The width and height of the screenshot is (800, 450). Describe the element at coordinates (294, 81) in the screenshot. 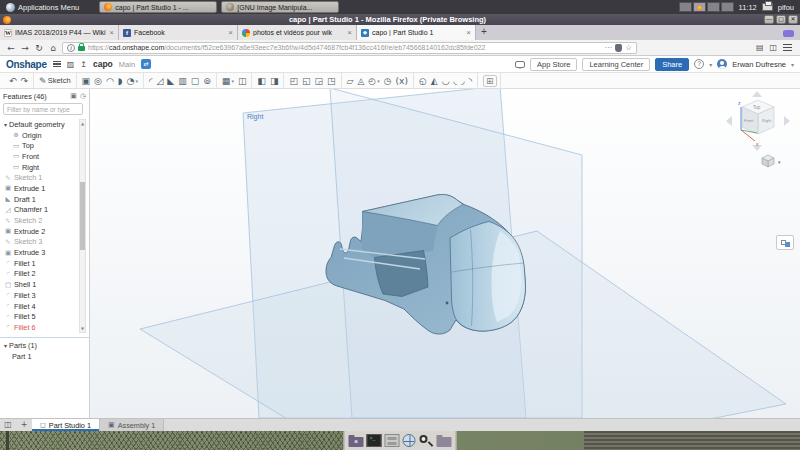

I see `transform-tool-button: ◰` at that location.